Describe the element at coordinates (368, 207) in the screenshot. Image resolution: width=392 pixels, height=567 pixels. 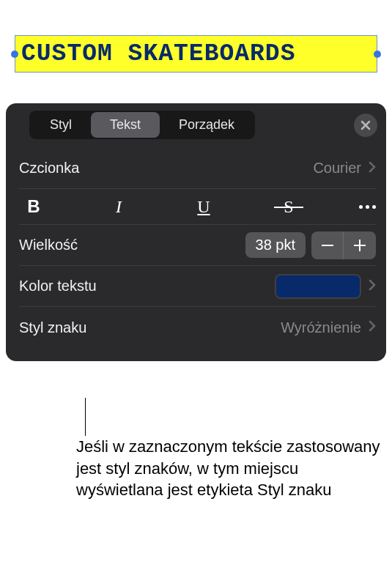
I see `more-options-button` at that location.